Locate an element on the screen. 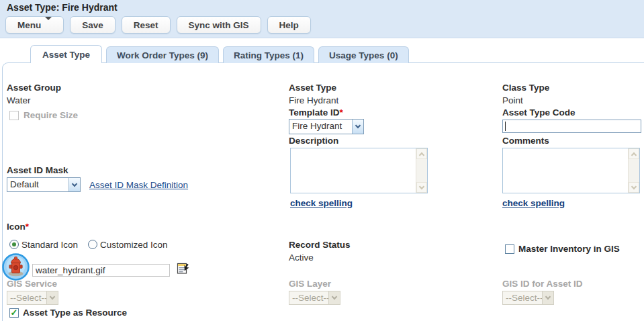 Image resolution: width=644 pixels, height=321 pixels. gis-layer-select: --Select-- is located at coordinates (314, 298).